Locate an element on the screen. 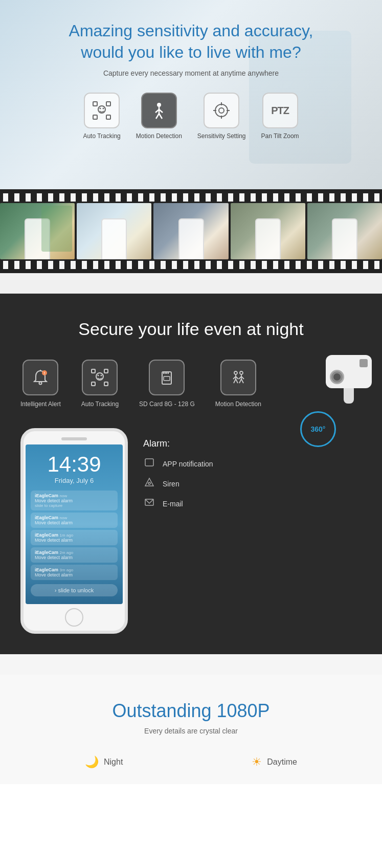  notification-4: iEagleCam 2m ago Move detect alarm is located at coordinates (74, 555).